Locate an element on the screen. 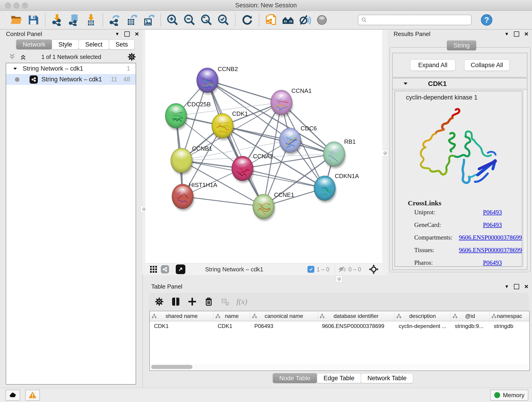 This screenshot has width=532, height=402. node-label-CCNA2: CCNA2 is located at coordinates (263, 156).